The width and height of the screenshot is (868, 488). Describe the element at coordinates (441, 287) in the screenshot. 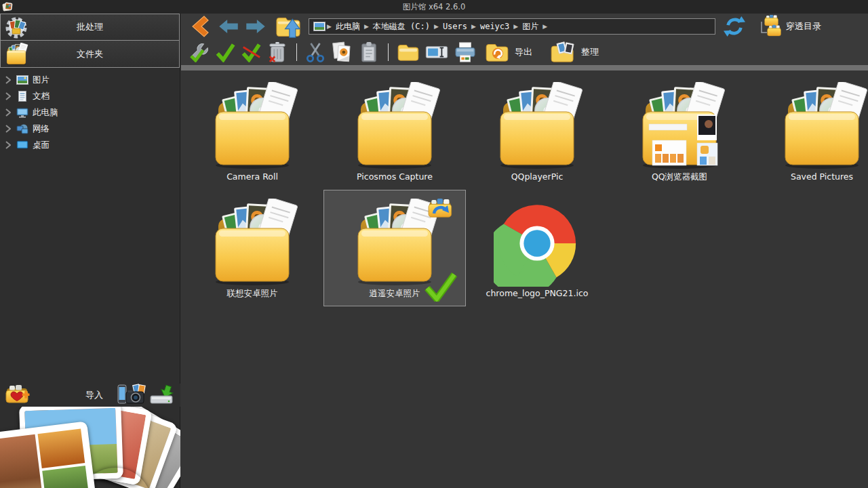

I see `selected-check-icon` at that location.